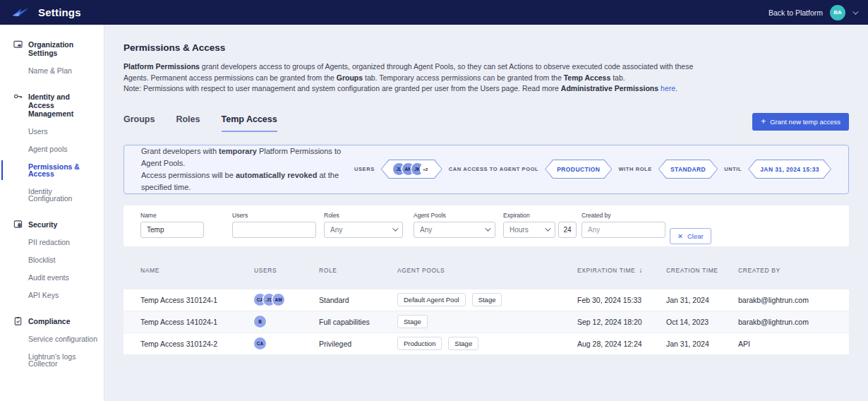  I want to click on sidebar-item-blocklist: Blocklist, so click(52, 260).